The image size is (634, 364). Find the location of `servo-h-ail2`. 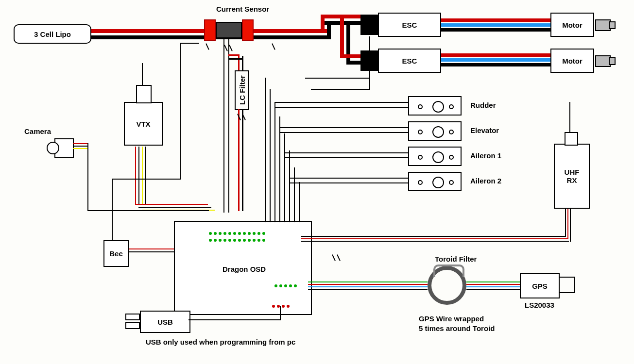

servo-h-ail2 is located at coordinates (349, 178).